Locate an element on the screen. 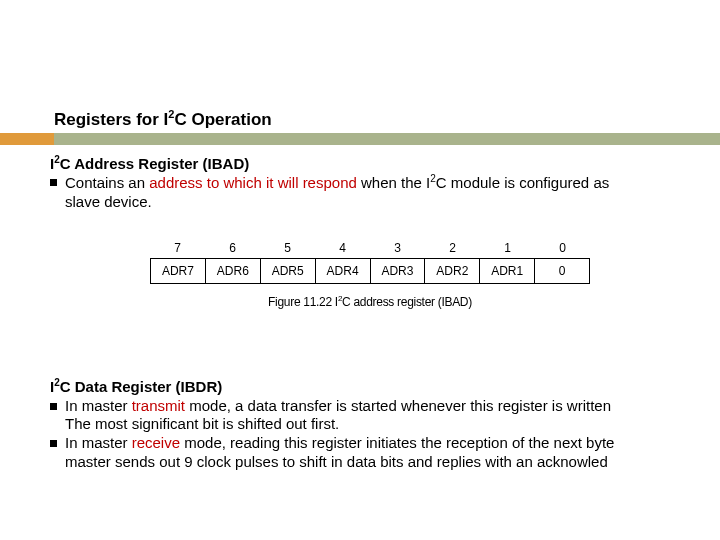 This screenshot has height=540, width=720. ibad-bullet-cont: slave device. is located at coordinates (392, 202).